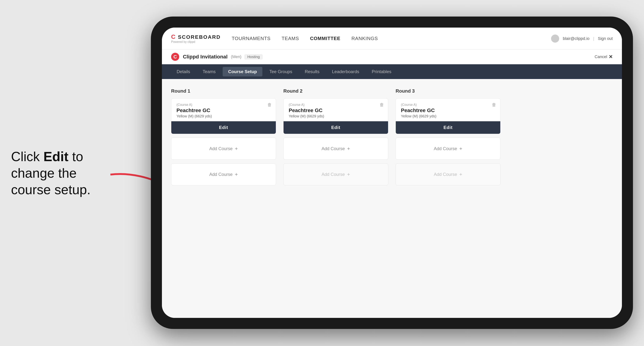 The width and height of the screenshot is (644, 346). I want to click on round-3-course-card: (Course A) Peachtree GC Yellow (M) (6629…, so click(448, 116).